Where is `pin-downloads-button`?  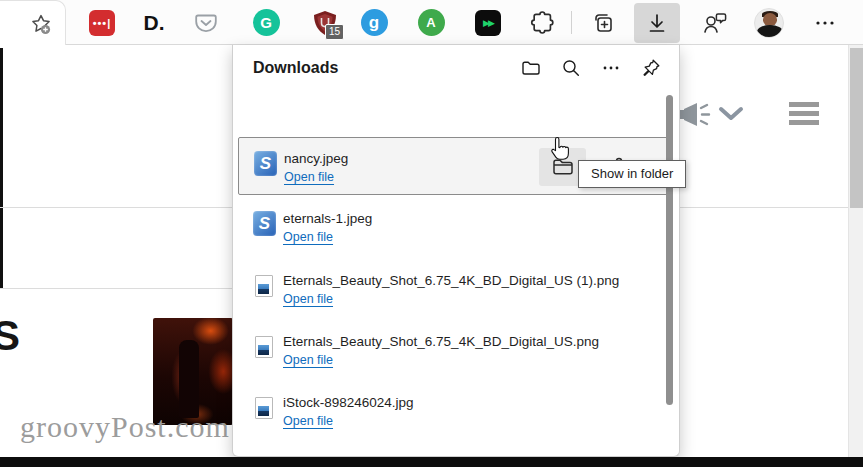
pin-downloads-button is located at coordinates (651, 68).